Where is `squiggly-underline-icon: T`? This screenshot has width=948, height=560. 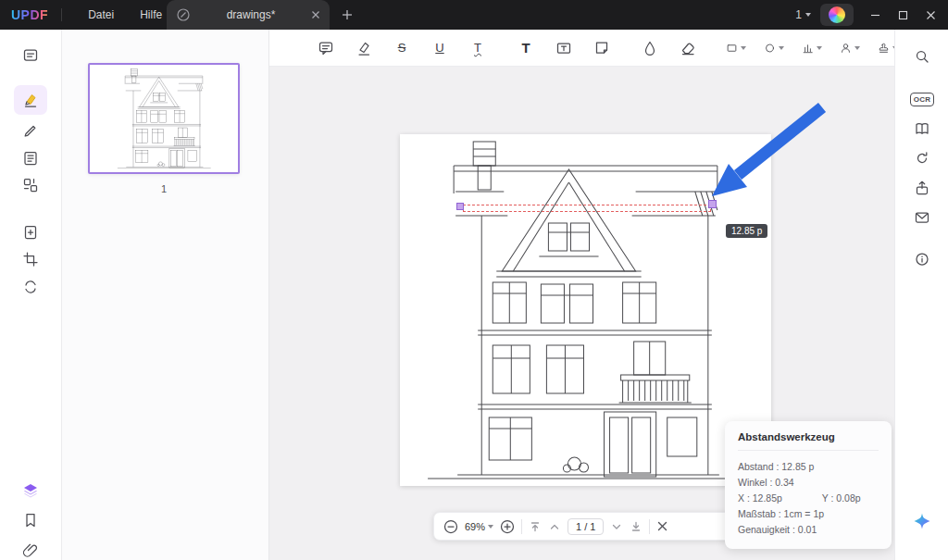
squiggly-underline-icon: T is located at coordinates (478, 48).